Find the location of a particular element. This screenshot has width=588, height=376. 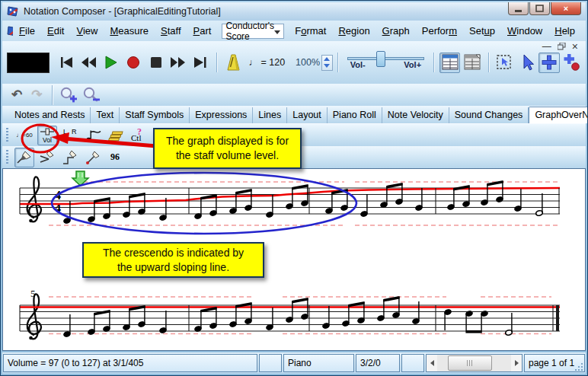

horizontal-scrollbar is located at coordinates (474, 363).